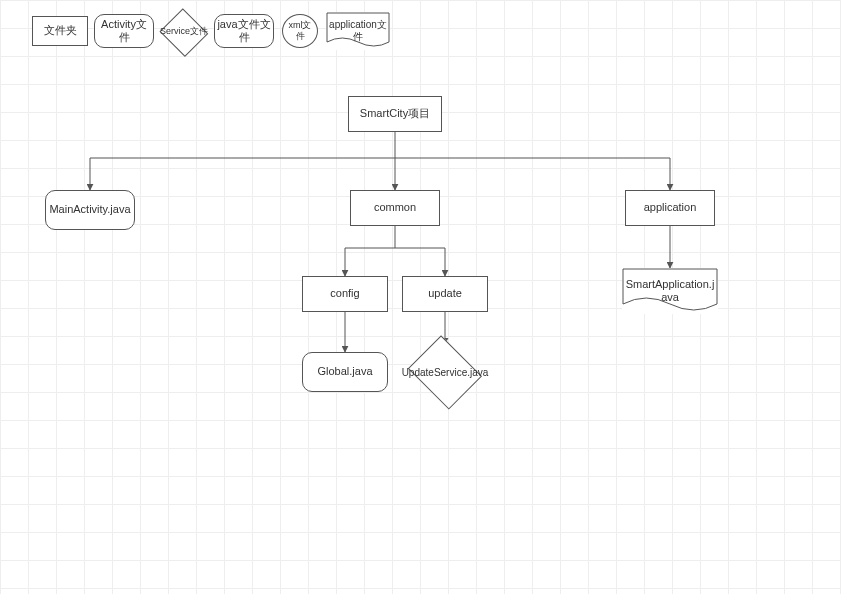 The height and width of the screenshot is (594, 841). Describe the element at coordinates (244, 31) in the screenshot. I see `legend-java-label: java文件文件` at that location.